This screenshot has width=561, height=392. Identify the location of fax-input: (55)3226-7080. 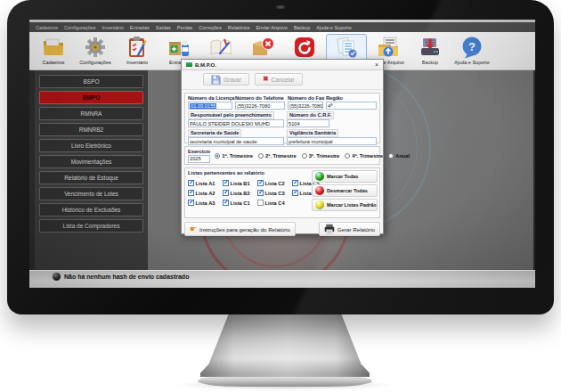
(305, 105).